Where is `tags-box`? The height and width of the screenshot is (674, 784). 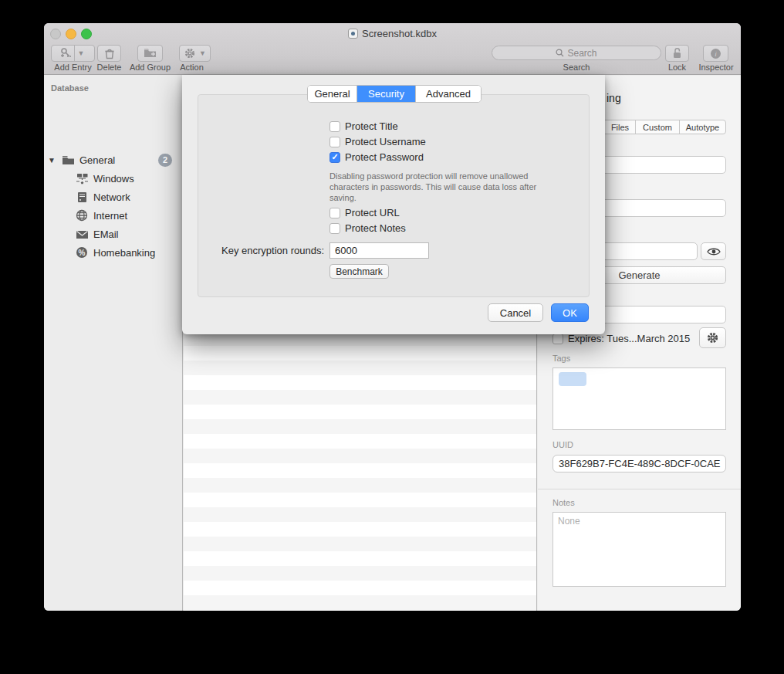
tags-box is located at coordinates (639, 398).